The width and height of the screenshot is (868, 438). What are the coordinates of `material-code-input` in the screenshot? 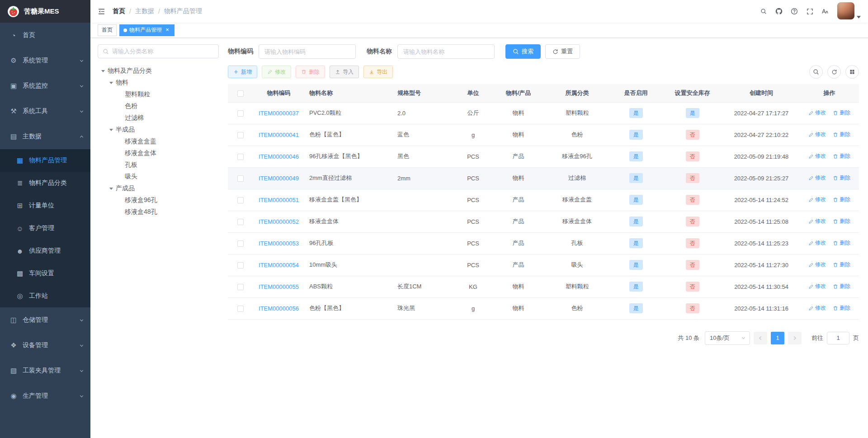 It's located at (307, 52).